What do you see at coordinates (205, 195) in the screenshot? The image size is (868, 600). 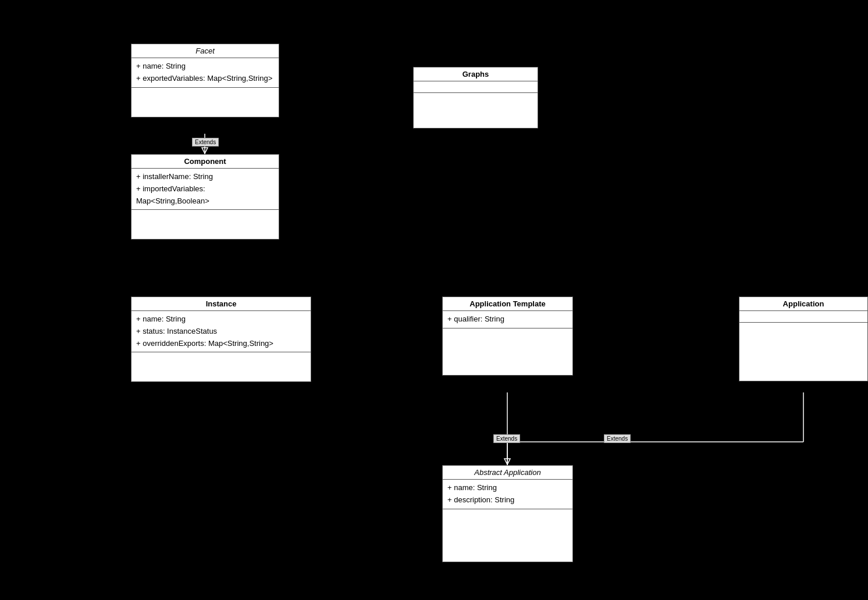 I see `component-attr-2: + importedVariables: Map<String,Boolean>` at bounding box center [205, 195].